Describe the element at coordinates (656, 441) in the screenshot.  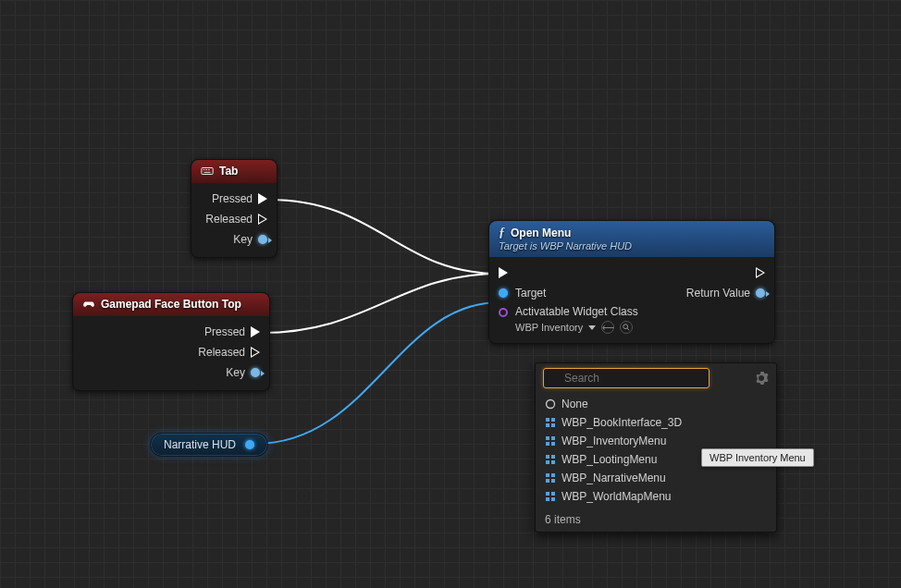
I see `asset-item: WBP_InventoryMenu` at that location.